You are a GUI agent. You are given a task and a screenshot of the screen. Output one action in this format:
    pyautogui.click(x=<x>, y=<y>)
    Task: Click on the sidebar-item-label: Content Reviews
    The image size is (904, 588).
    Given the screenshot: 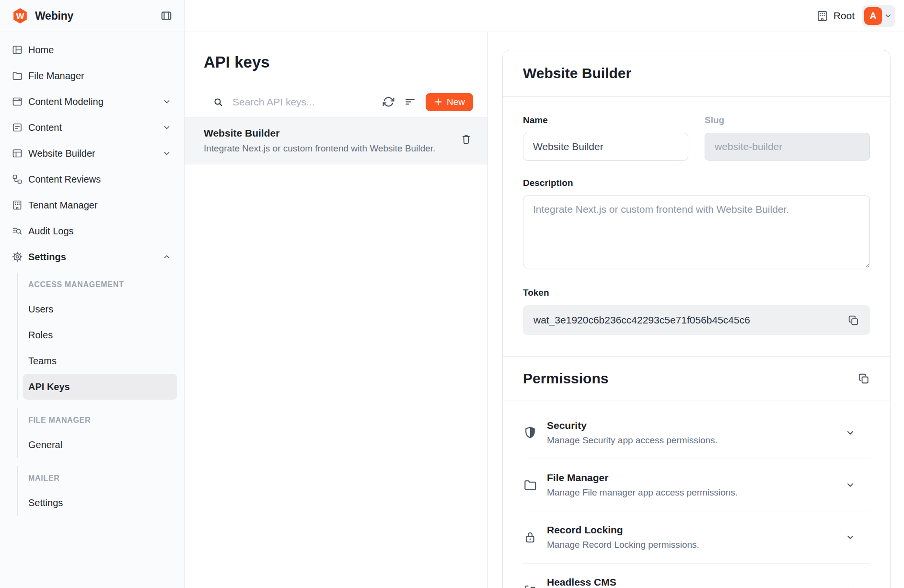 What is the action you would take?
    pyautogui.click(x=64, y=179)
    